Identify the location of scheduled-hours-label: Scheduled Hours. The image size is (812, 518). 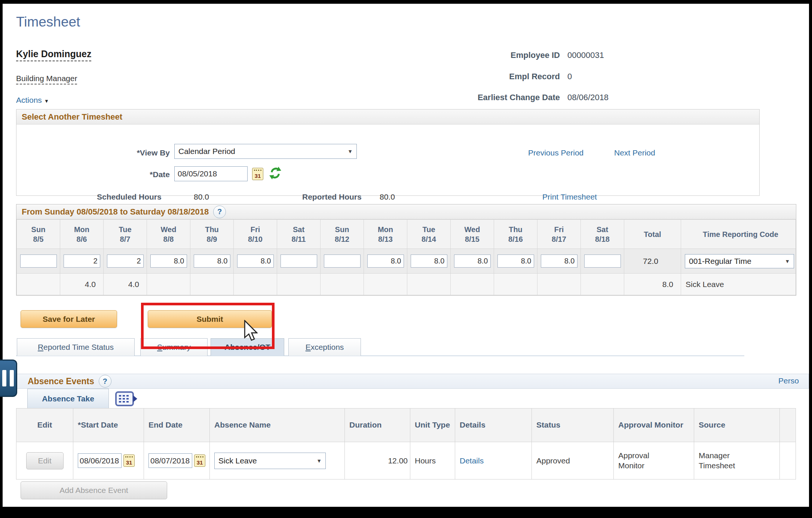
(129, 197).